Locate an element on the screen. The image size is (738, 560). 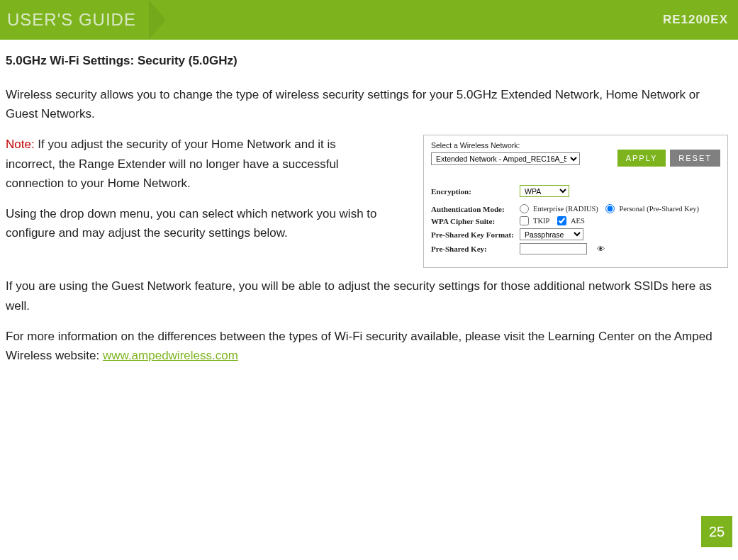
moreinfo-paragraph: For more information on the differences … is located at coordinates (369, 346).